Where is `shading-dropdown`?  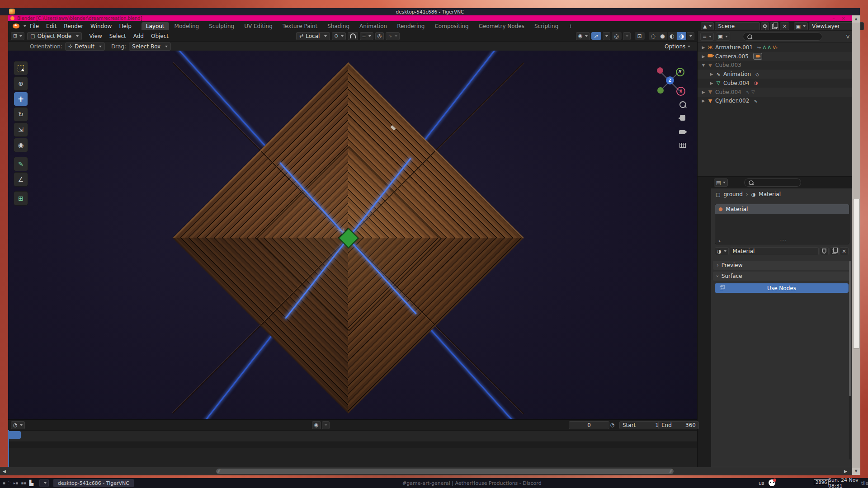 shading-dropdown is located at coordinates (691, 36).